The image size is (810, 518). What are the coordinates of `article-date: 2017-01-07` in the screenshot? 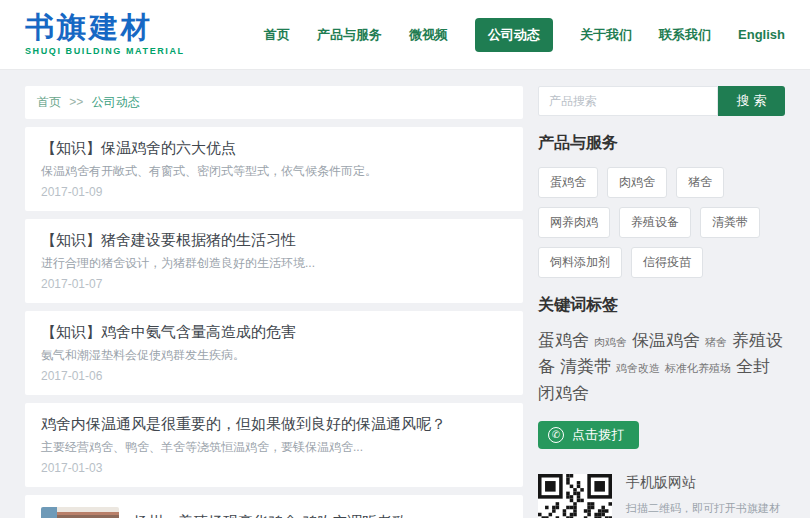 It's located at (274, 284).